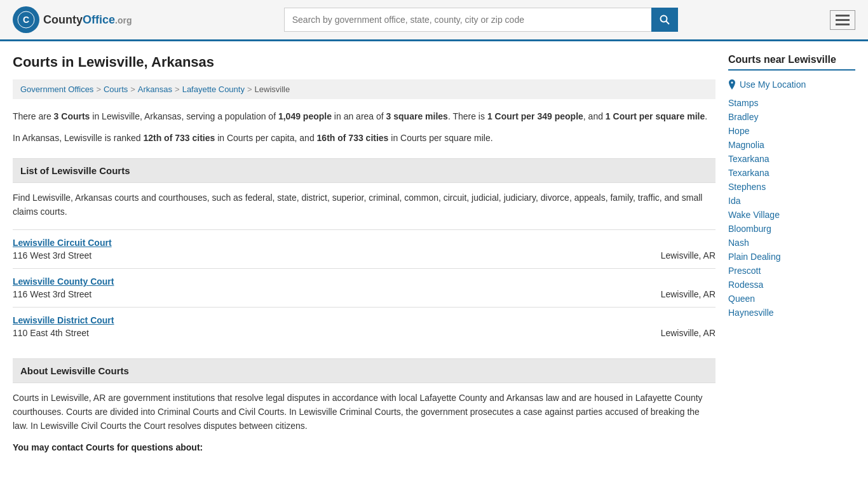  I want to click on about-description: Courts in Lewisville, AR are government …, so click(364, 412).